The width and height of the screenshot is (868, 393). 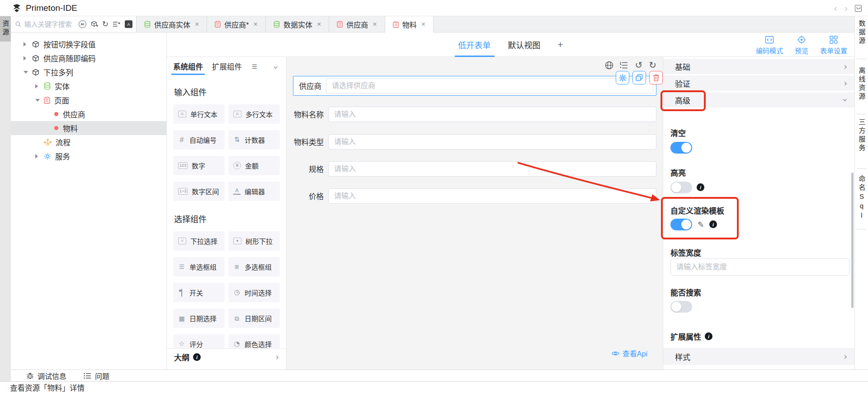 What do you see at coordinates (188, 66) in the screenshot?
I see `tab-system-components: 系统组件` at bounding box center [188, 66].